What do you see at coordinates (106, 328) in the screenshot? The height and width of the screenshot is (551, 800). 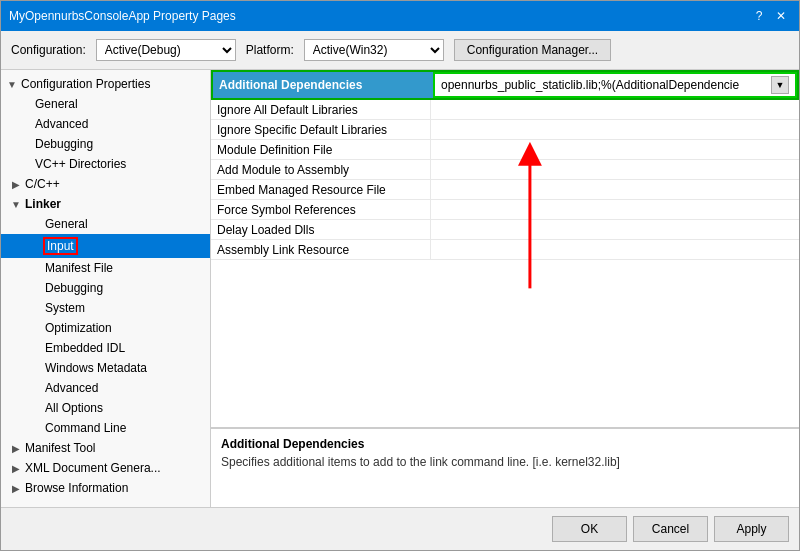 I see `tree-item-linker-optimization: Optimization` at bounding box center [106, 328].